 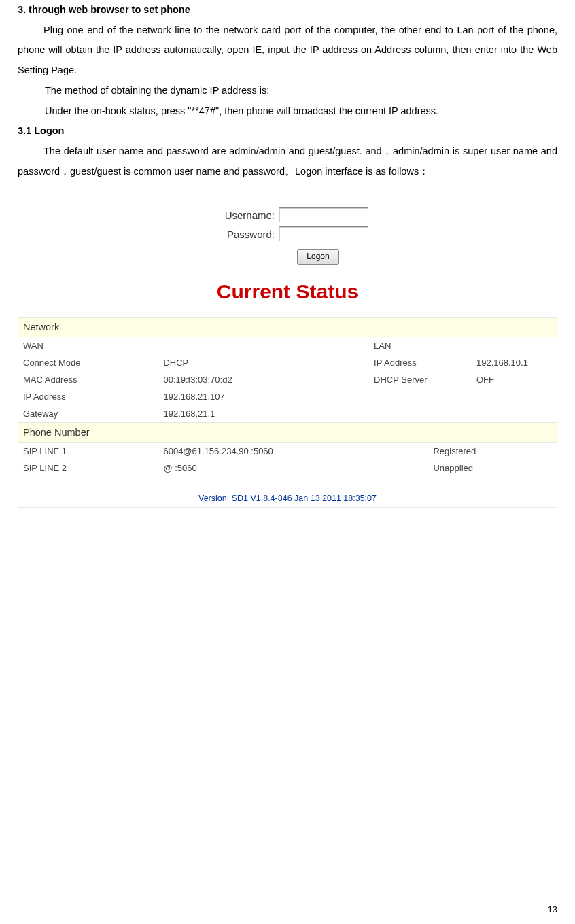 What do you see at coordinates (292, 468) in the screenshot?
I see `cell: @ :5060` at bounding box center [292, 468].